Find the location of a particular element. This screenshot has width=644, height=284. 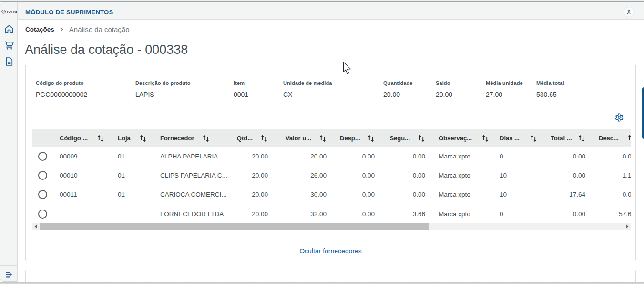

table-row: FORNECEDOR LTDA20.0032.000.003.66Marca x… is located at coordinates (331, 214).